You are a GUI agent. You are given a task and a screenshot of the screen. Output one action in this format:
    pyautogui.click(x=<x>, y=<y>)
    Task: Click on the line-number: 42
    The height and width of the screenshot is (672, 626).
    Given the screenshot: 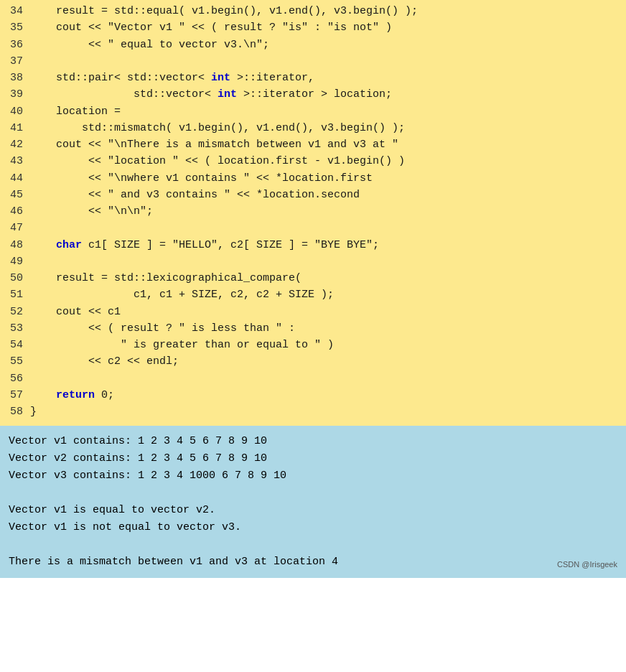 What is the action you would take?
    pyautogui.click(x=15, y=145)
    